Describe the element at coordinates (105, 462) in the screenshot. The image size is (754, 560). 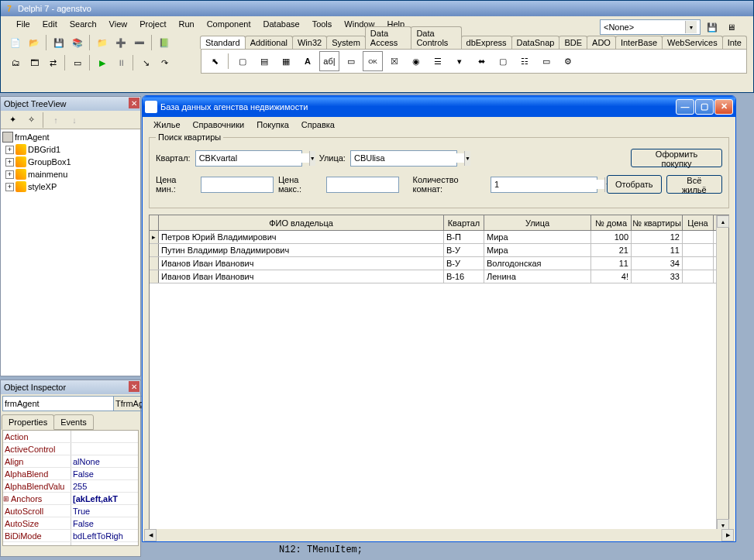
I see `prop-value: alNone` at that location.